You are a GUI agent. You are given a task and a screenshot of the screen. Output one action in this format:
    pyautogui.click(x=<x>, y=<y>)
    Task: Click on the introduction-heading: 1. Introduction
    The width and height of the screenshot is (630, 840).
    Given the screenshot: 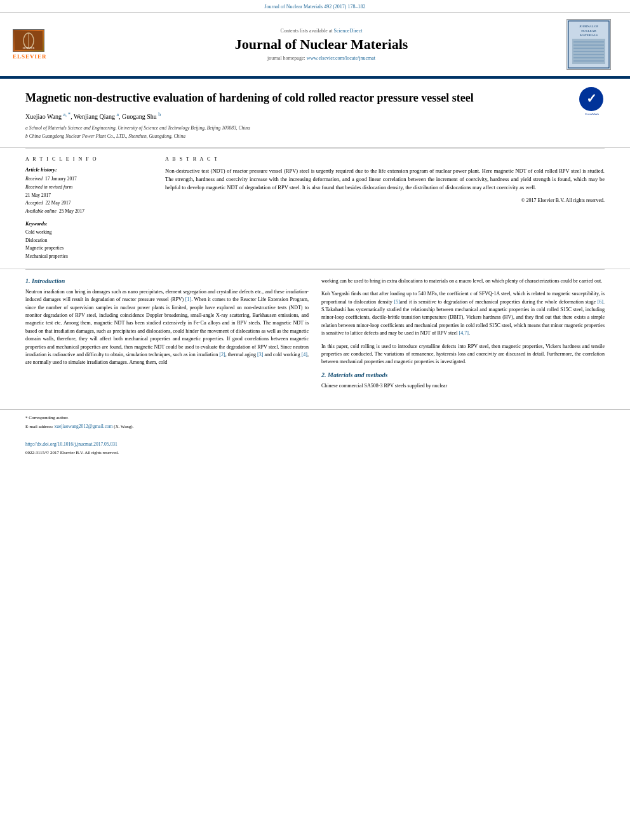 What is the action you would take?
    pyautogui.click(x=167, y=281)
    